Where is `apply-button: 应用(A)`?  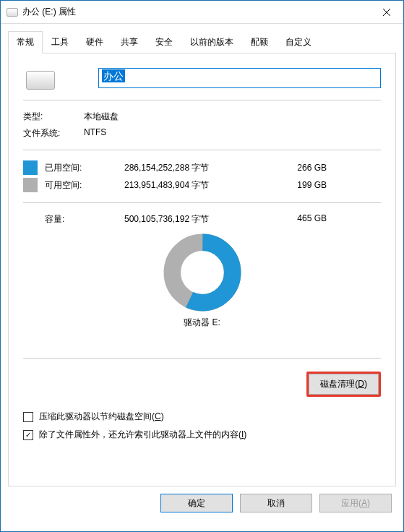
apply-button: 应用(A) is located at coordinates (356, 503).